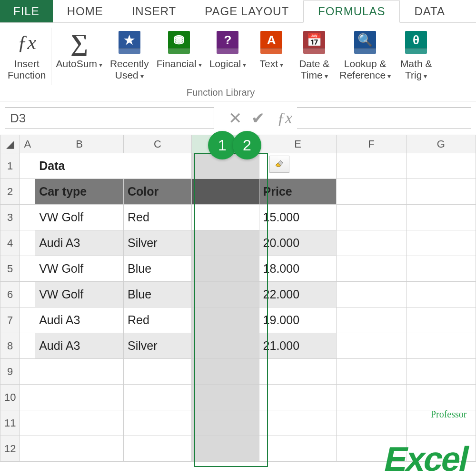 This screenshot has height=476, width=476. What do you see at coordinates (158, 144) in the screenshot?
I see `col-header-c: C` at bounding box center [158, 144].